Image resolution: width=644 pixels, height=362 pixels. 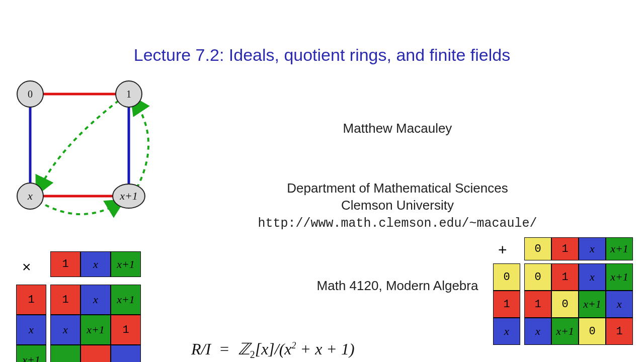 I want to click on add-op: +, so click(x=503, y=250).